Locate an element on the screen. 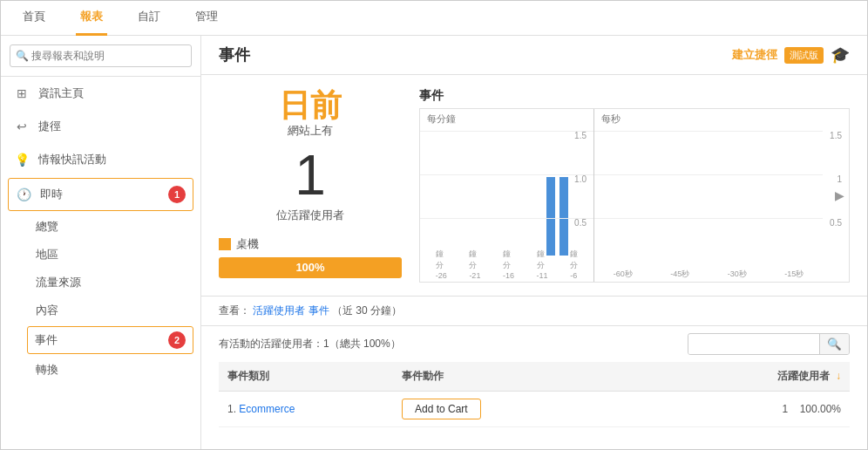 The height and width of the screenshot is (450, 868). sidebar-events-label: 事件 is located at coordinates (46, 340).